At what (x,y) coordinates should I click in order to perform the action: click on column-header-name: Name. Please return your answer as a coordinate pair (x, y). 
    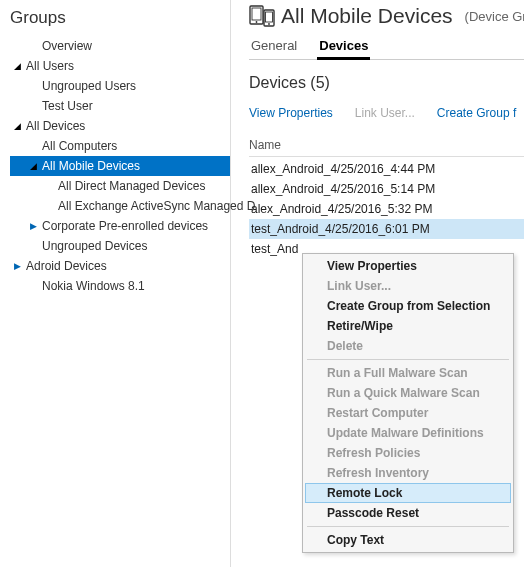
    Looking at the image, I should click on (386, 146).